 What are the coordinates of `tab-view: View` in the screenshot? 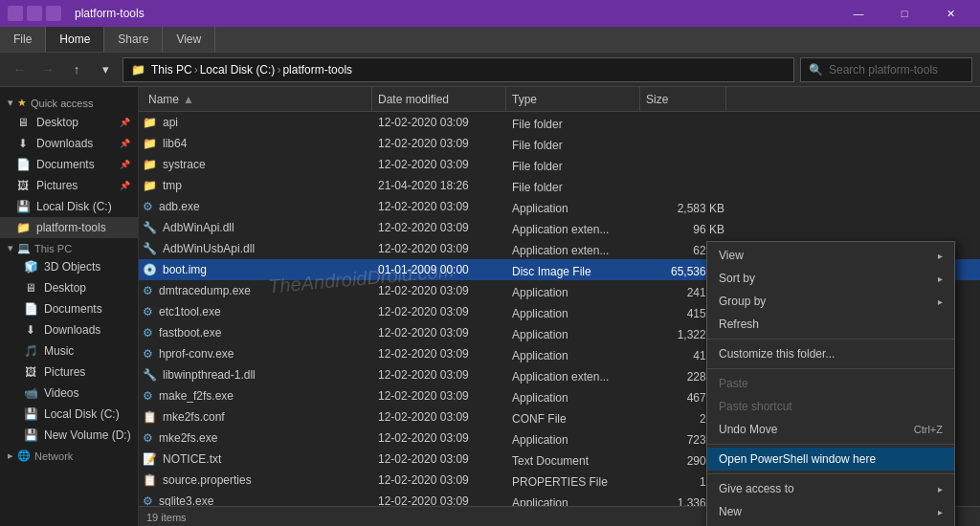 It's located at (189, 39).